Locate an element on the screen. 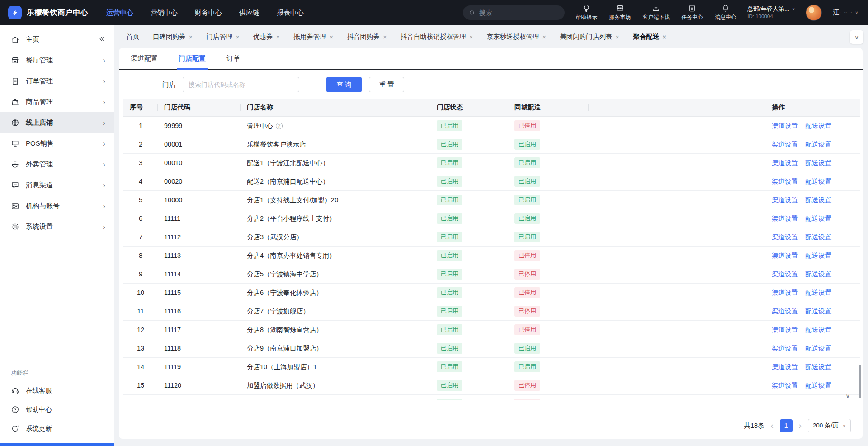 The width and height of the screenshot is (868, 446). tab-4: 优惠券× is located at coordinates (267, 37).